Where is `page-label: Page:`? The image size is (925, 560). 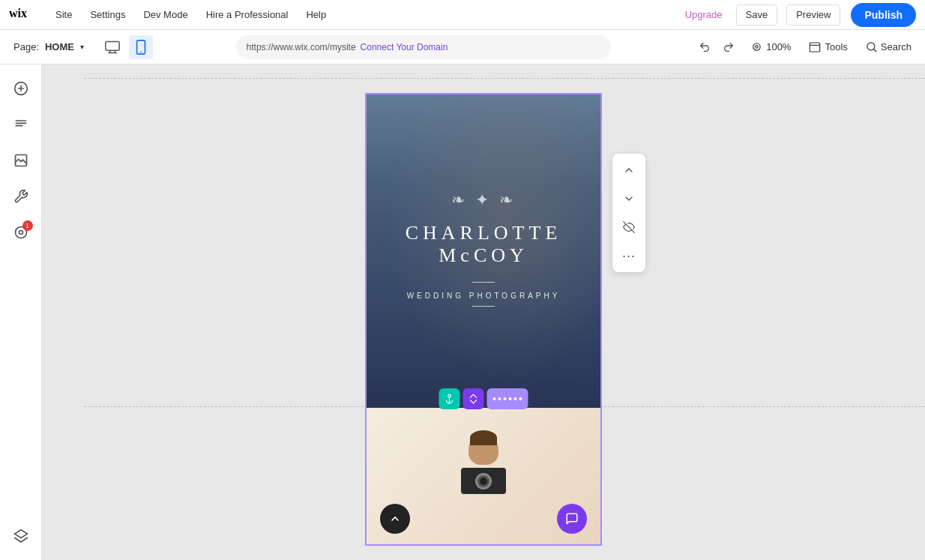
page-label: Page: is located at coordinates (26, 46).